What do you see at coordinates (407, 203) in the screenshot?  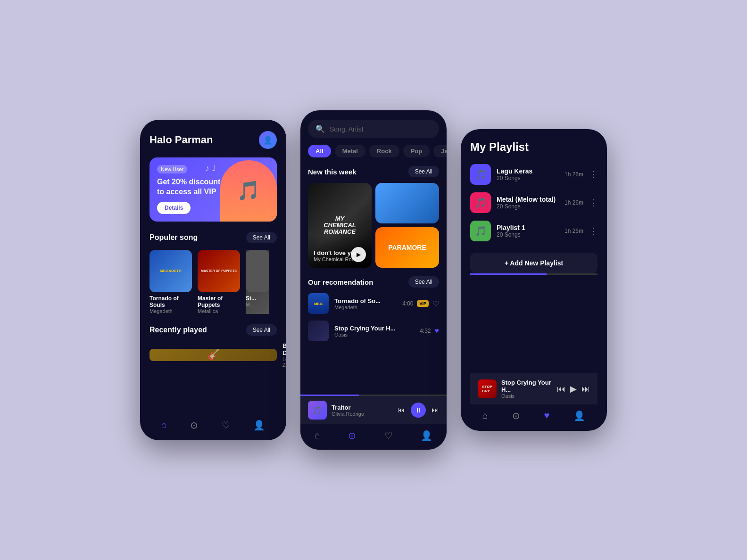 I see `blue-pattern-art` at bounding box center [407, 203].